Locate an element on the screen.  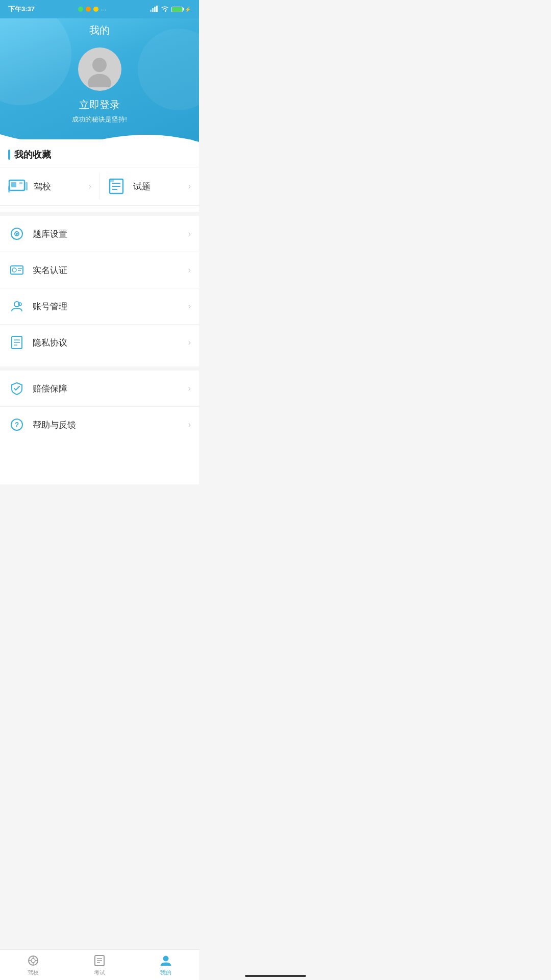
collection-driving-school: 驾校 › is located at coordinates (50, 186).